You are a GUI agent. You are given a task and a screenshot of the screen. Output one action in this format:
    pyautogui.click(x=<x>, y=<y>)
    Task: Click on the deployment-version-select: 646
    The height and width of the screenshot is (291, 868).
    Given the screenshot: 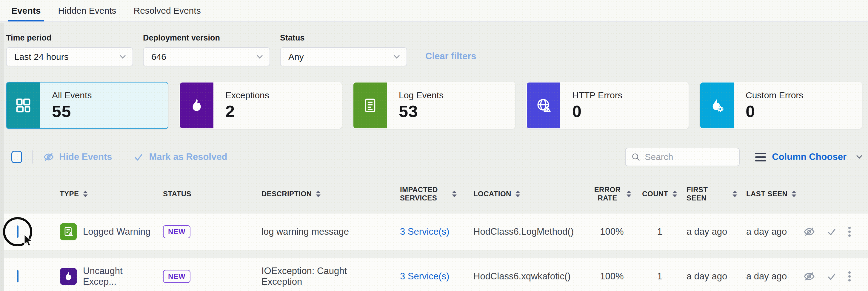 What is the action you would take?
    pyautogui.click(x=207, y=57)
    